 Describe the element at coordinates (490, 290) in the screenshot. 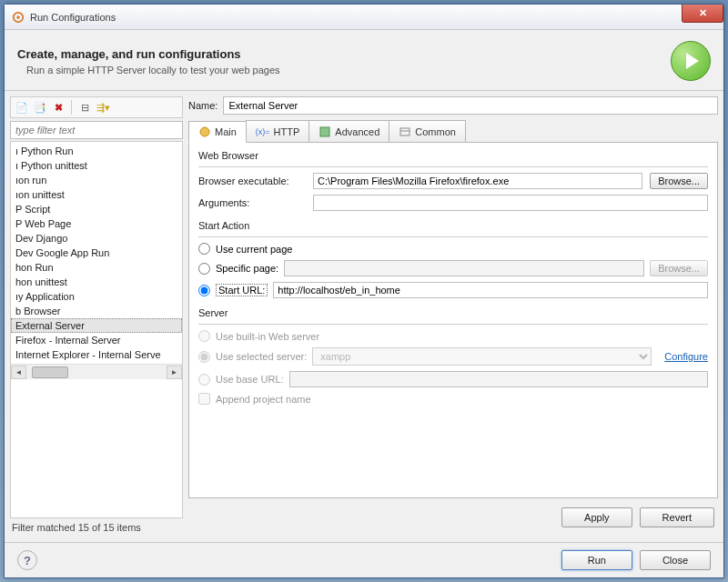

I see `start-url-input` at that location.